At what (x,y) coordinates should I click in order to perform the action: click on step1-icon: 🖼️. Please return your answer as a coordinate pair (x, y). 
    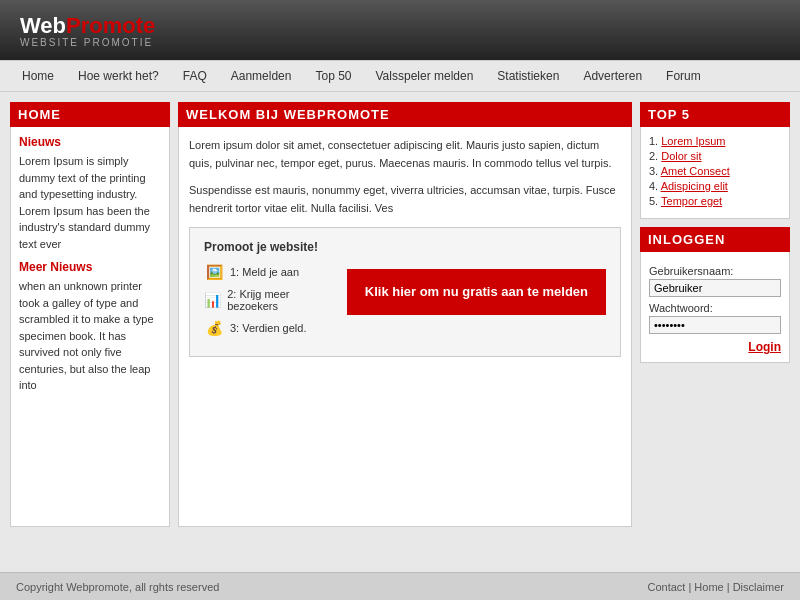
    Looking at the image, I should click on (214, 272).